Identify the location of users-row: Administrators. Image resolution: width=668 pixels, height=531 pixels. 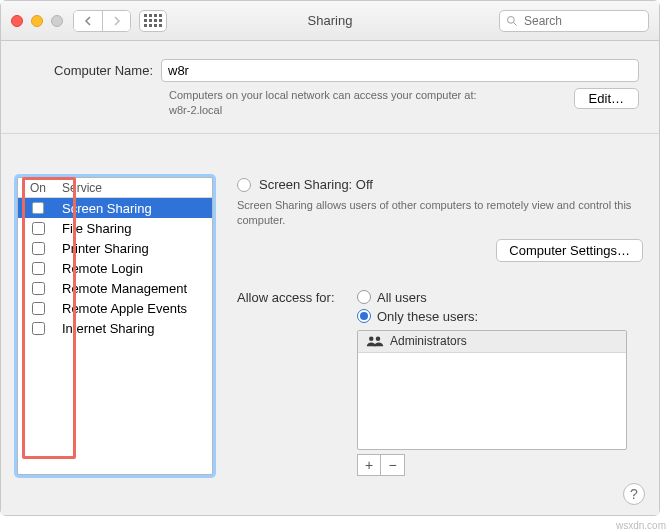
(492, 342).